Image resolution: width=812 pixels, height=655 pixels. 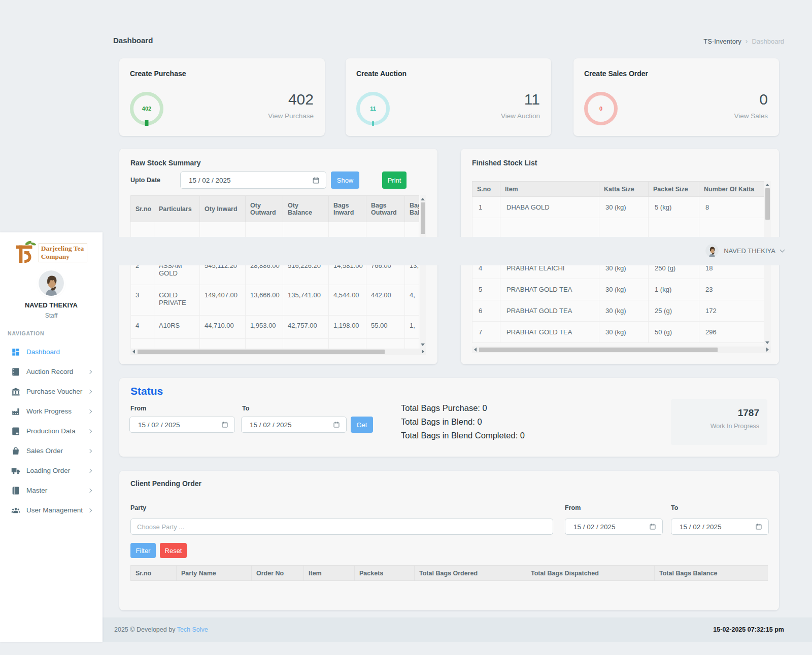 What do you see at coordinates (342, 527) in the screenshot?
I see `party-input` at bounding box center [342, 527].